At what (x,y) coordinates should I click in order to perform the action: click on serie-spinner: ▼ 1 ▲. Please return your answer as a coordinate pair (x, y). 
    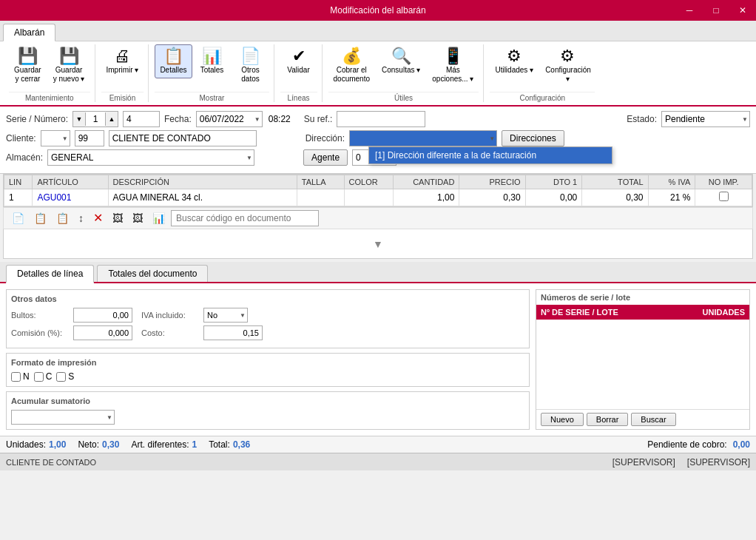
    Looking at the image, I should click on (95, 119).